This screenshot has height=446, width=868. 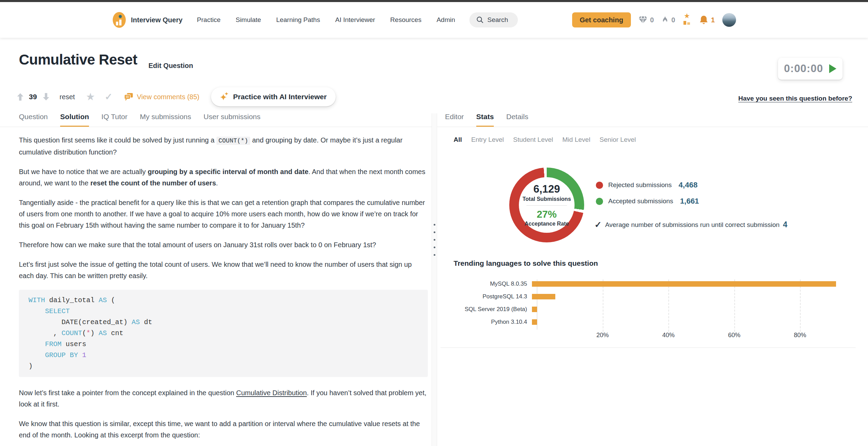 What do you see at coordinates (601, 20) in the screenshot?
I see `get-coaching-button: Get coaching` at bounding box center [601, 20].